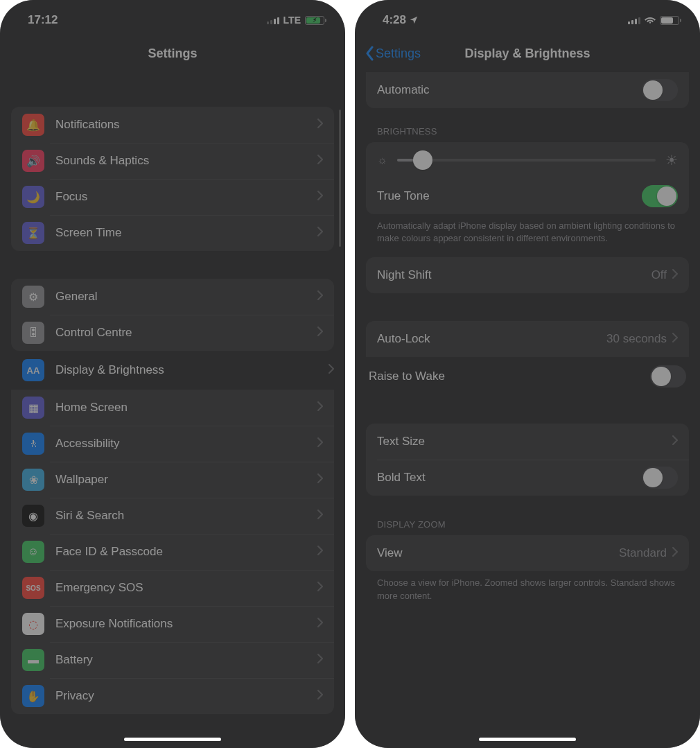 This screenshot has height=748, width=700. Describe the element at coordinates (186, 552) in the screenshot. I see `row-label: Face ID & Passcode` at that location.